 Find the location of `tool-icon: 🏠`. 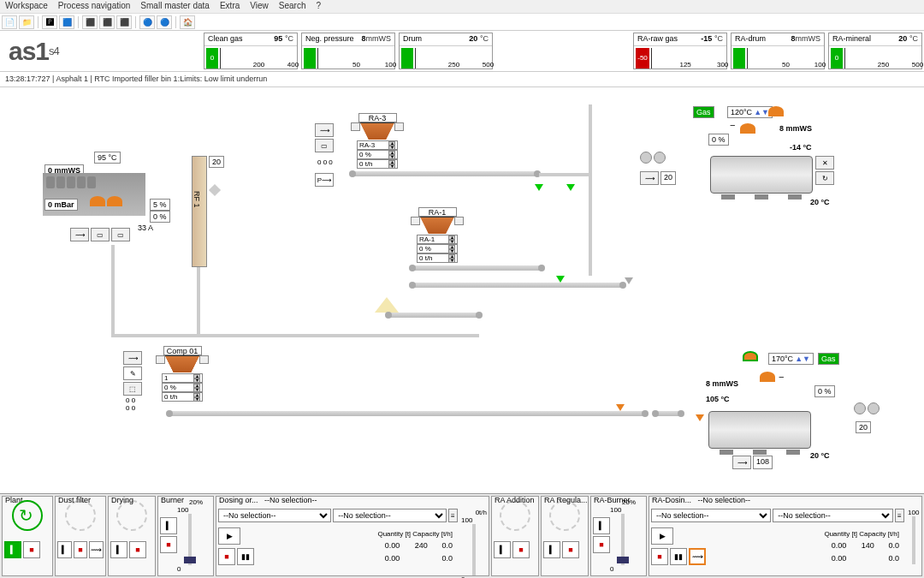

tool-icon: 🏠 is located at coordinates (187, 22).